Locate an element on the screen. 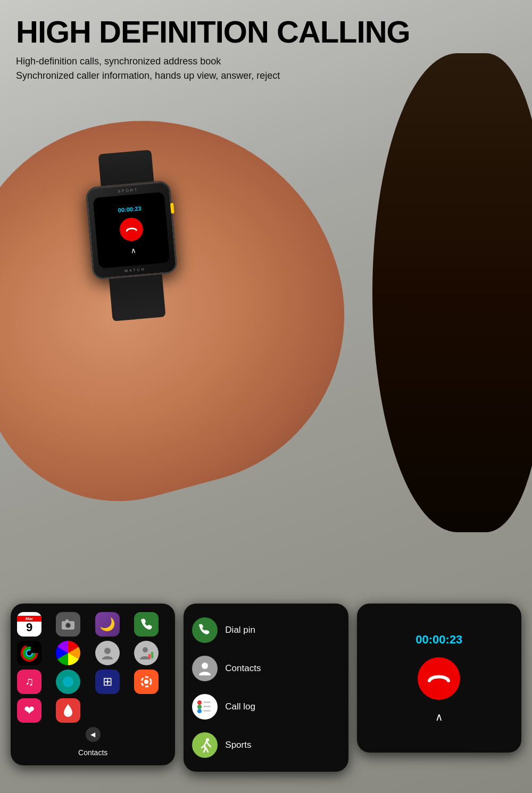 This screenshot has width=532, height=793. call-timer: 00:00:23 is located at coordinates (439, 640).